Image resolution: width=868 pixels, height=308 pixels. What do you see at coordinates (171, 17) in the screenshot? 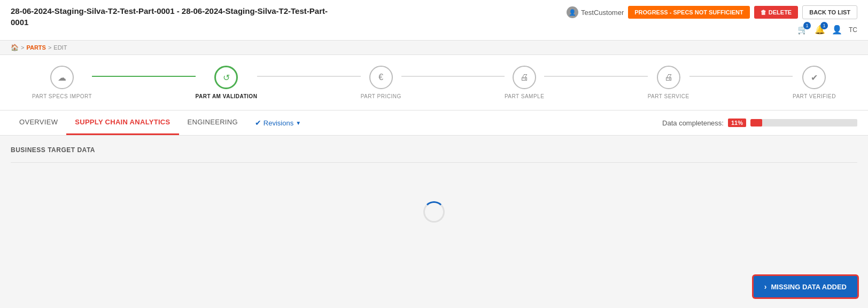
I see `page-title: 28-06-2024-Staging-Silva-T2-Test-Part-00…` at bounding box center [171, 17].